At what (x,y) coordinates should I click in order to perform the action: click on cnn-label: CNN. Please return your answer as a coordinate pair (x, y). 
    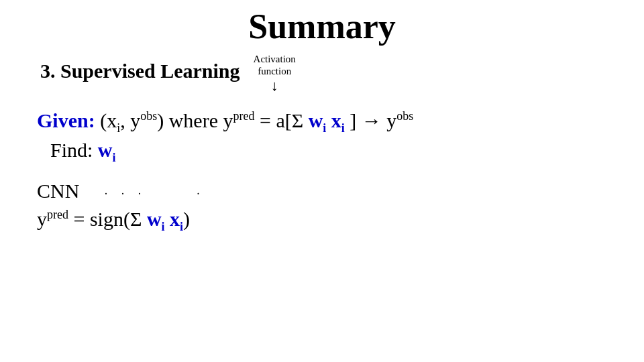
    Looking at the image, I should click on (58, 190).